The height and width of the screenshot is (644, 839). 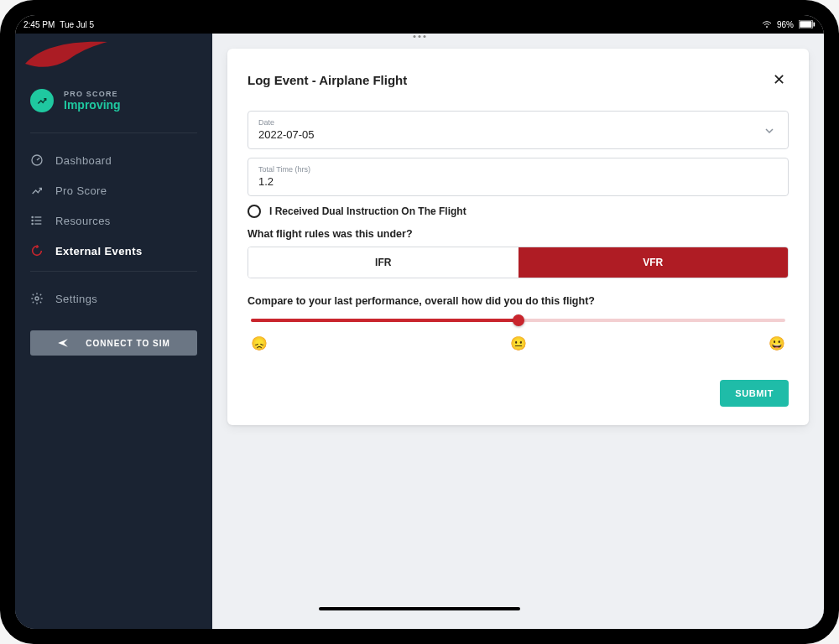 I want to click on battery-icon, so click(x=807, y=24).